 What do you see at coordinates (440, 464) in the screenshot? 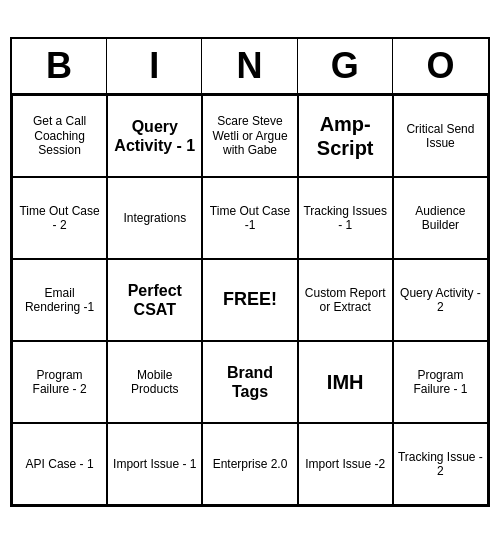
I see `bingo-cell-24: Tracking Issue - 2` at bounding box center [440, 464].